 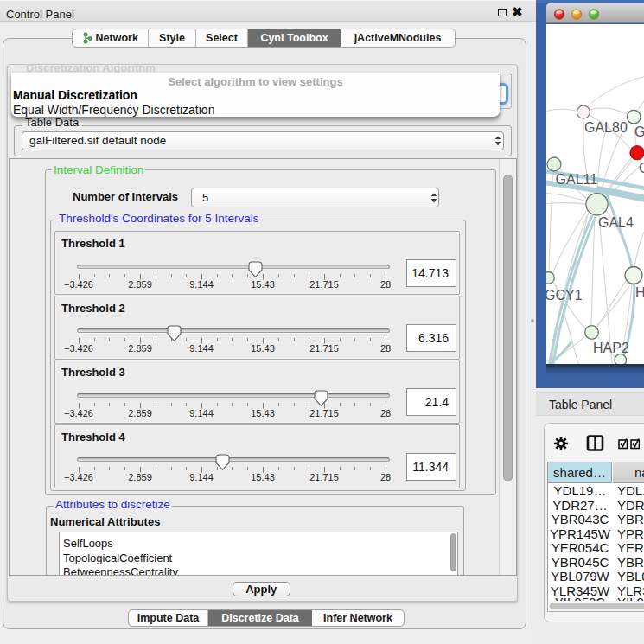 I want to click on svg-text: GAL80, so click(x=606, y=128).